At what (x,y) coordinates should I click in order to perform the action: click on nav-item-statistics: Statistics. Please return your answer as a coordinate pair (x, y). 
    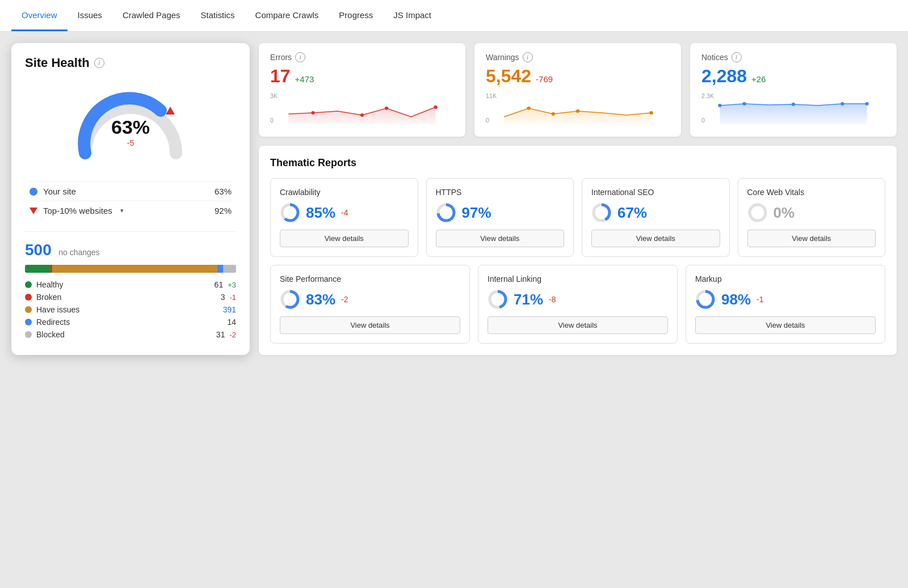
    Looking at the image, I should click on (218, 16).